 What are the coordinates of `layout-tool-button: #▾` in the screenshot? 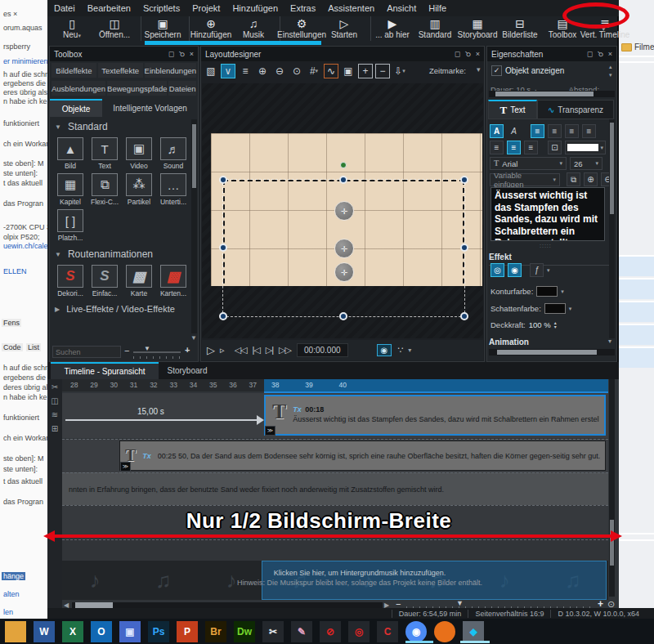 It's located at (314, 71).